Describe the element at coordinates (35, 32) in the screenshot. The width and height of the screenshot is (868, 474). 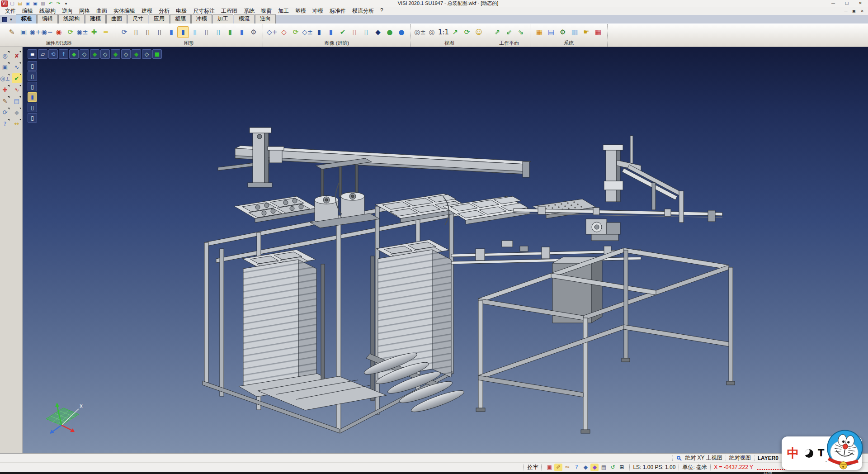
I see `show-entity-icon: ◉+` at that location.